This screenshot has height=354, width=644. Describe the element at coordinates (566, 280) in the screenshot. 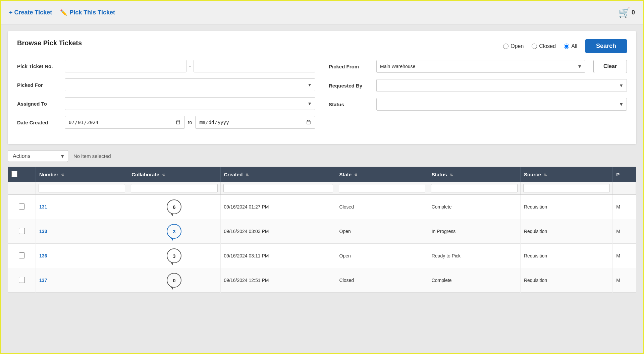

I see `row-source-3: Requisition` at that location.